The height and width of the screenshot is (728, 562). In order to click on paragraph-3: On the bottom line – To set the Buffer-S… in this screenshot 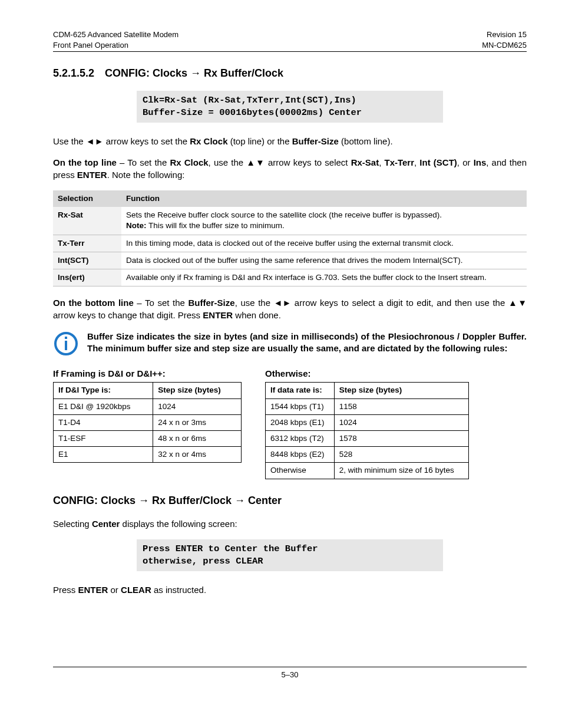, I will do `click(290, 309)`.